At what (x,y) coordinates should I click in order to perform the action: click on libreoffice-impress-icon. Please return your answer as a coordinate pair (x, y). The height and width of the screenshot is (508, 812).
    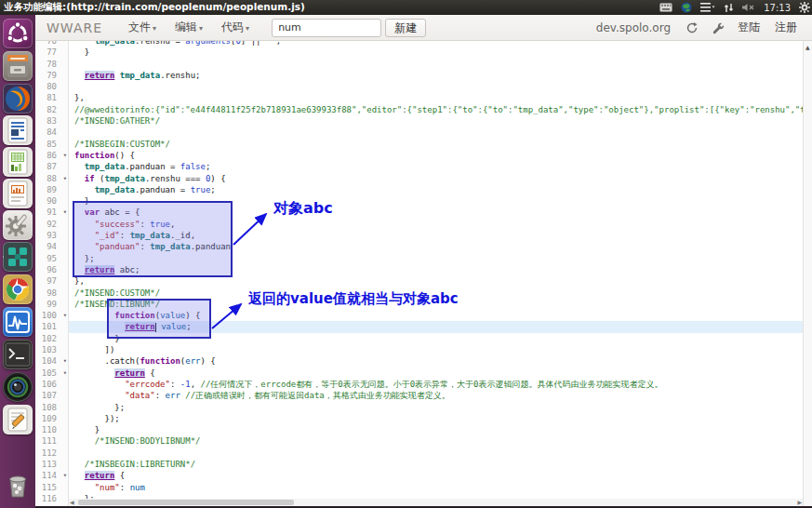
    Looking at the image, I should click on (18, 194).